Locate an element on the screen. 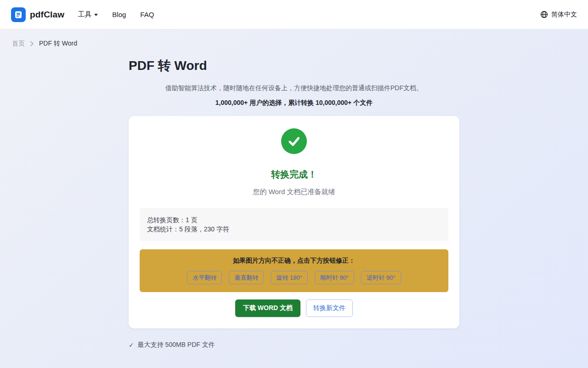 The image size is (588, 368). chevron-right-icon is located at coordinates (32, 44).